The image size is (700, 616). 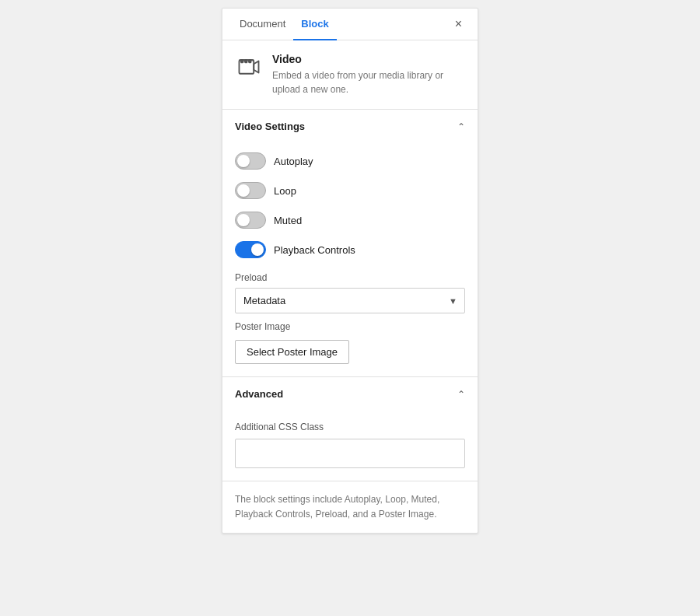 I want to click on preload-select: Metadata None Auto, so click(x=350, y=300).